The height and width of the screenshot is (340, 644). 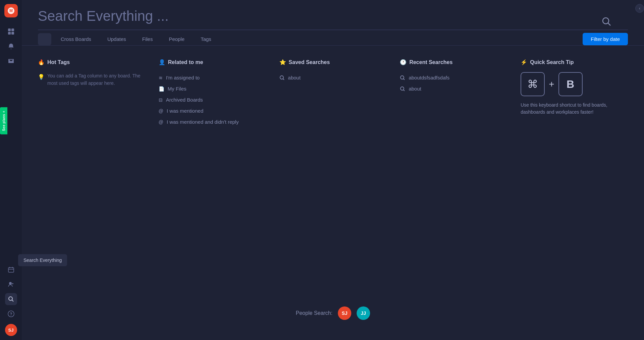 What do you see at coordinates (11, 314) in the screenshot?
I see `sidebar-item-help: ?` at bounding box center [11, 314].